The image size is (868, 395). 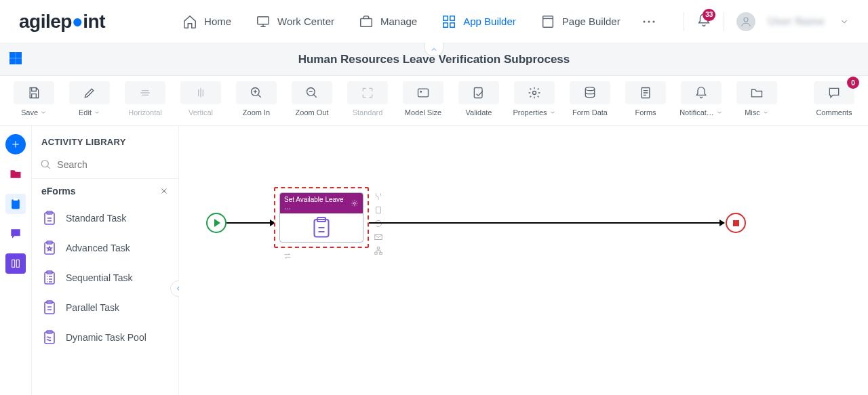 What do you see at coordinates (434, 49) in the screenshot?
I see `chevron-up-icon` at bounding box center [434, 49].